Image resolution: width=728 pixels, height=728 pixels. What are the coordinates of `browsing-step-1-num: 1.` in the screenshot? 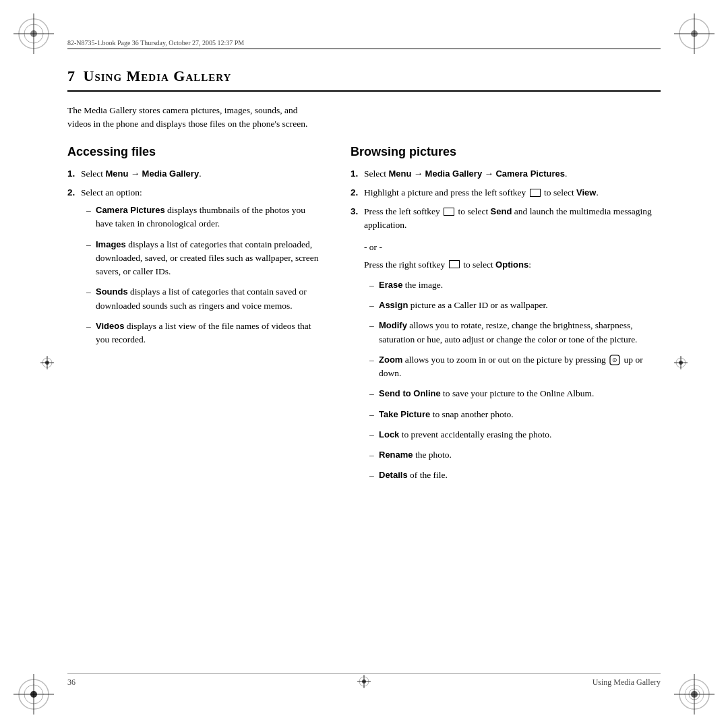 It's located at (355, 174).